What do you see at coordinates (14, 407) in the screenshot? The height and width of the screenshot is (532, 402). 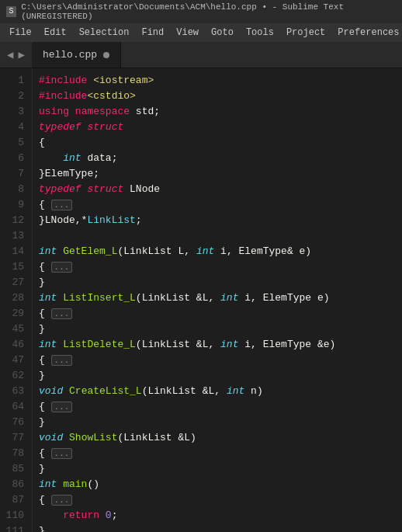 I see `line-num-64: 64` at bounding box center [14, 407].